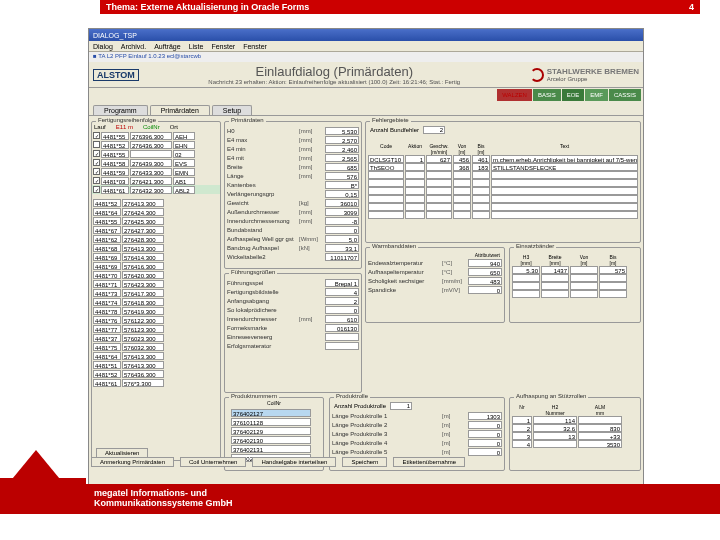 The width and height of the screenshot is (720, 540). What do you see at coordinates (342, 319) in the screenshot?
I see `row-value: 610` at bounding box center [342, 319].